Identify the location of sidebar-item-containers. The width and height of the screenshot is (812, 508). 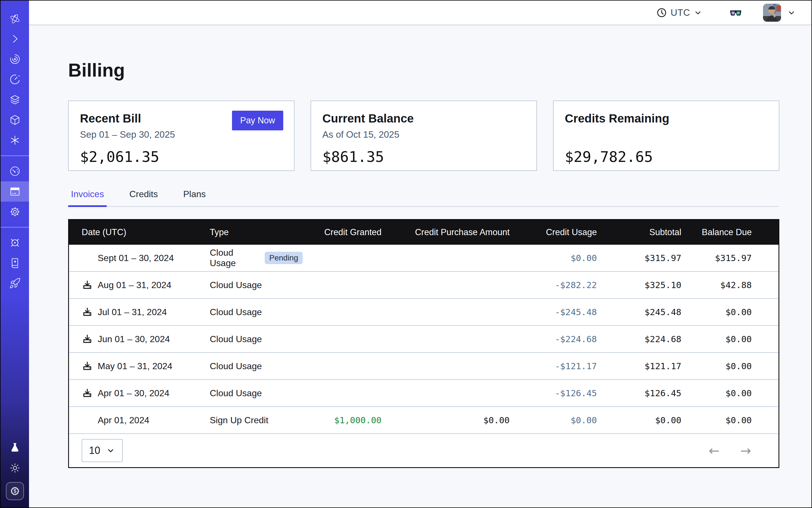
(15, 120).